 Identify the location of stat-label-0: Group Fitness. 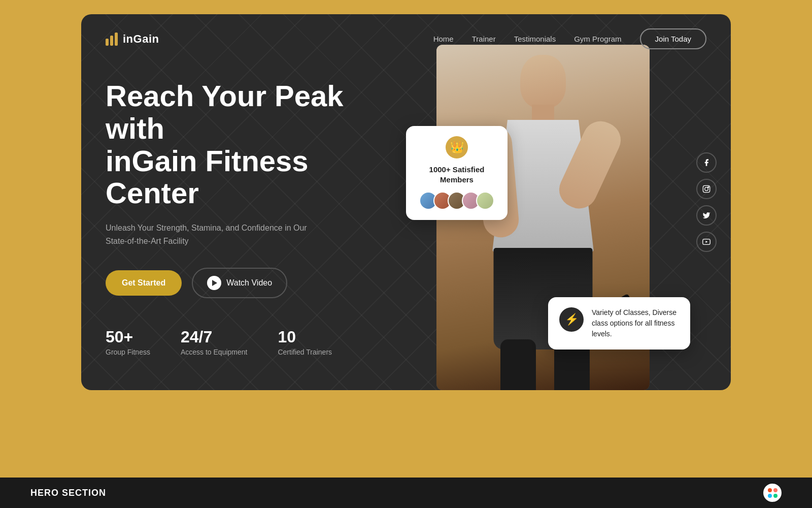
(128, 352).